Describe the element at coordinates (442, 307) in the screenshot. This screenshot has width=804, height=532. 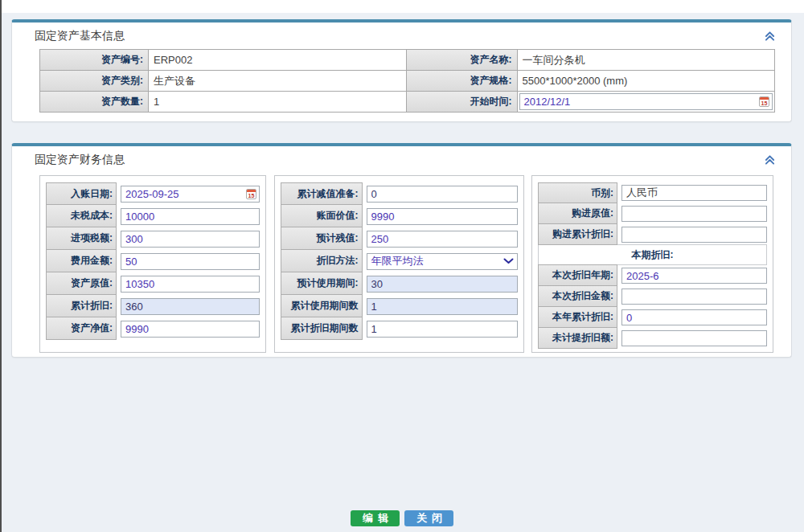
I see `used-periods-input: 1` at that location.